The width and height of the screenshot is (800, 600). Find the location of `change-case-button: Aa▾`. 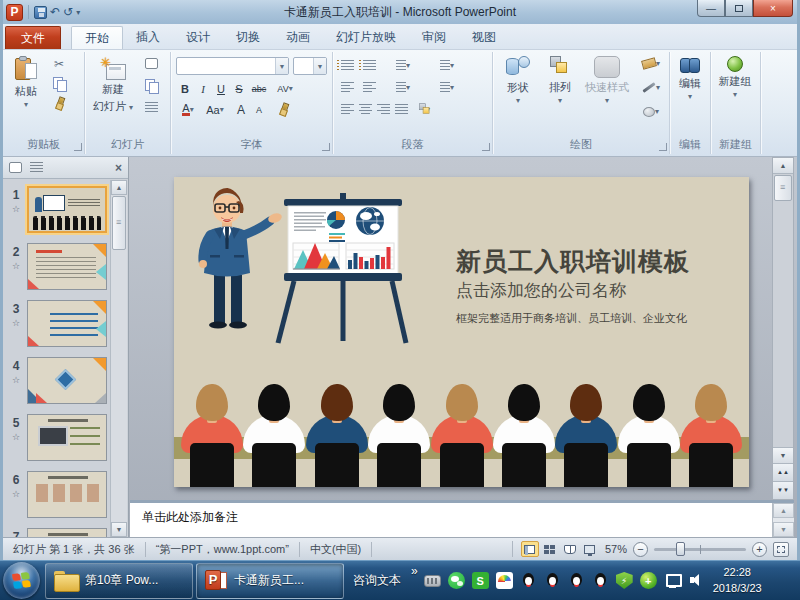

change-case-button: Aa▾ is located at coordinates (215, 110).